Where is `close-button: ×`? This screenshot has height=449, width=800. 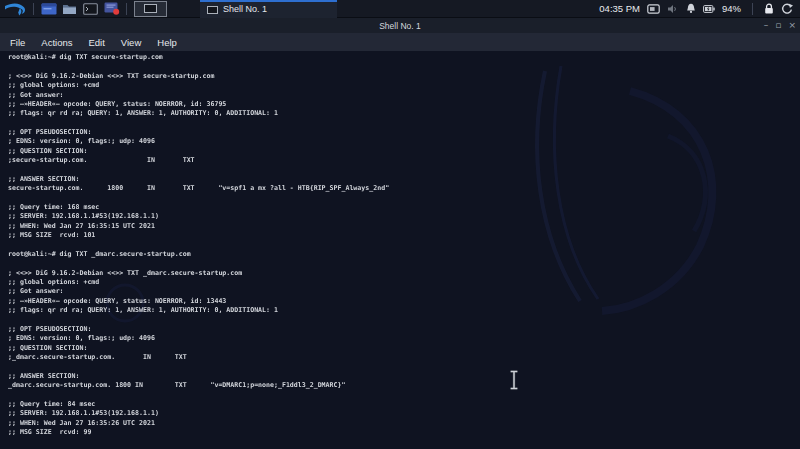
close-button: × is located at coordinates (792, 26).